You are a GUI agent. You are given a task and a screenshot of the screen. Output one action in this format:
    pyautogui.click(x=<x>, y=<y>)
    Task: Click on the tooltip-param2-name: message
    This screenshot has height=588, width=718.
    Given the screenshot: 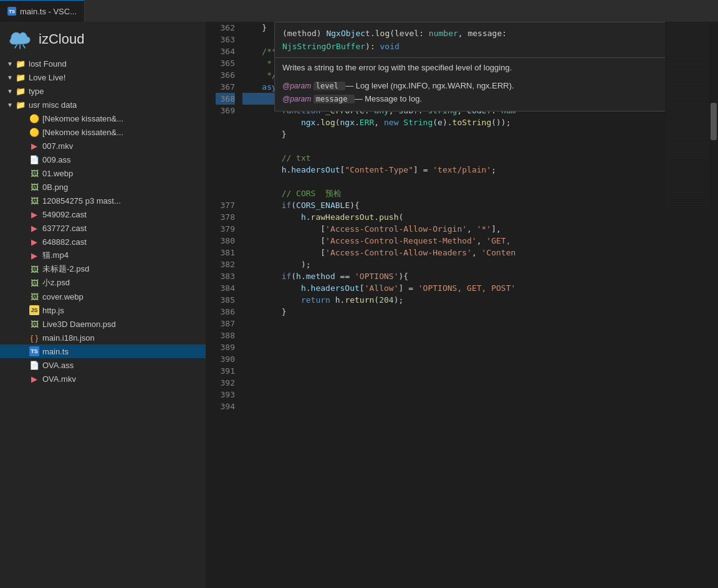 What is the action you would take?
    pyautogui.click(x=334, y=99)
    